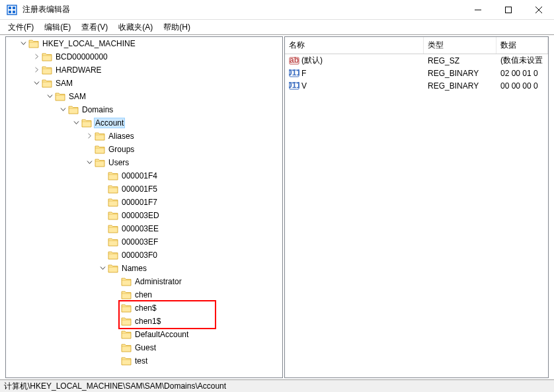 Image resolution: width=554 pixels, height=392 pixels. What do you see at coordinates (144, 216) in the screenshot?
I see `tree-node: 000003ED` at bounding box center [144, 216].